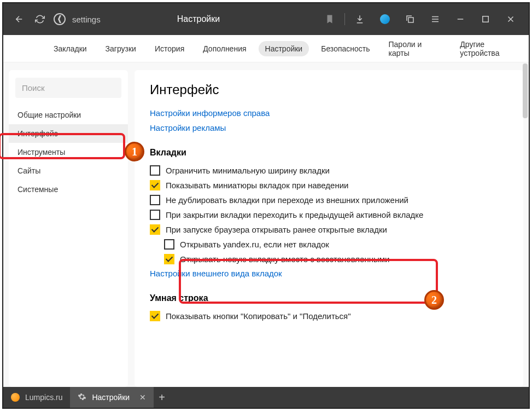  Describe the element at coordinates (266, 397) in the screenshot. I see `tab-bar: Lumpics.ru Настройки ✕ +` at that location.